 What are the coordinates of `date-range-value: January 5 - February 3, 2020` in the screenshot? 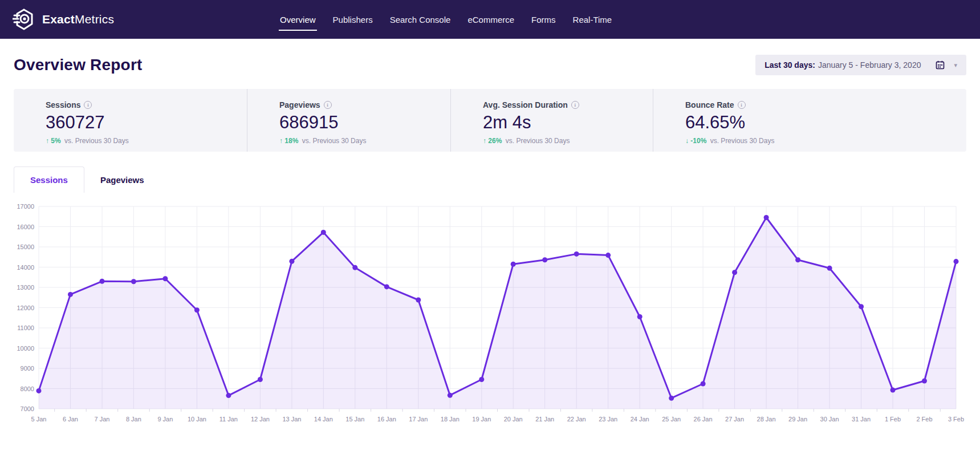 It's located at (870, 65).